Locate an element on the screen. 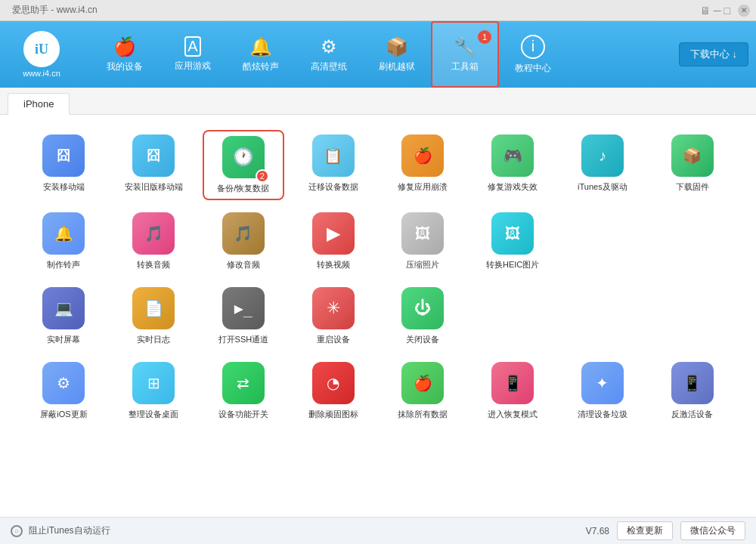 The height and width of the screenshot is (544, 756). status-bar: ○ 阻止iTunes自动运行 V7.68 检查更新 微信公众号 is located at coordinates (378, 530).